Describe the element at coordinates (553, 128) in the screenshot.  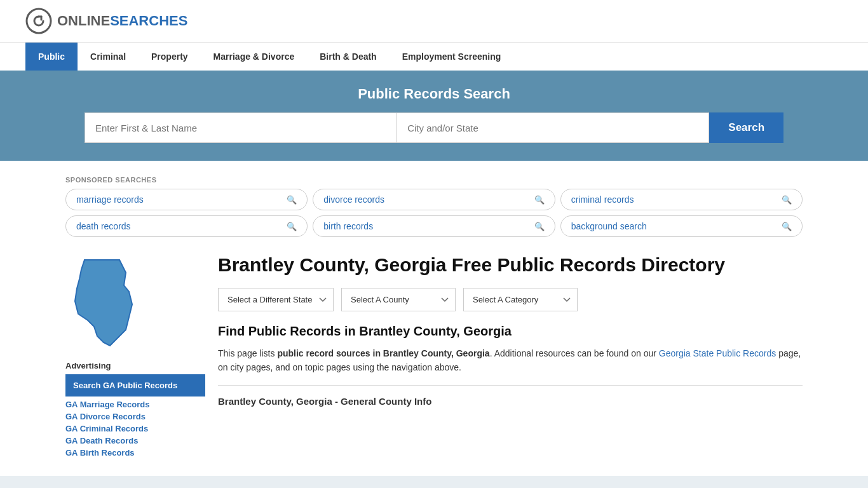
I see `location-input` at that location.